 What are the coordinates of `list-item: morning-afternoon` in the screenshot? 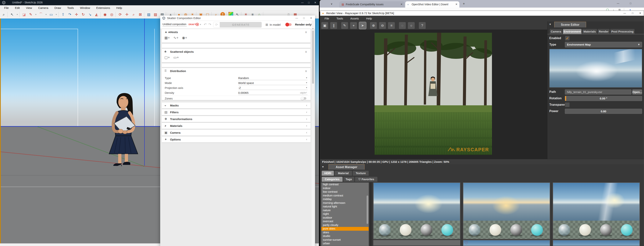 It's located at (345, 203).